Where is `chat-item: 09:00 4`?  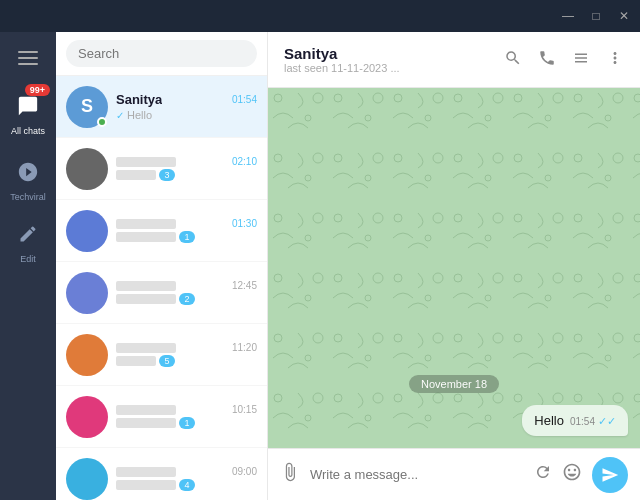
chat-item: 09:00 4 is located at coordinates (162, 474).